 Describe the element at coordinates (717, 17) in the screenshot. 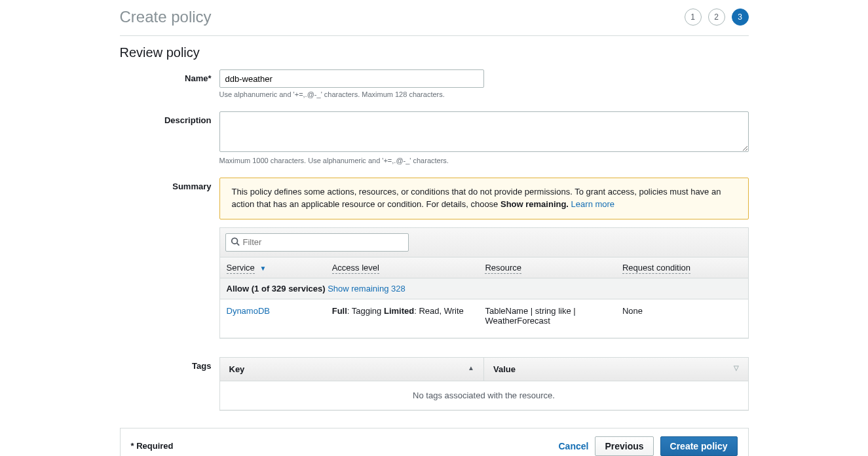

I see `wizard-steps: 1 2 3` at that location.